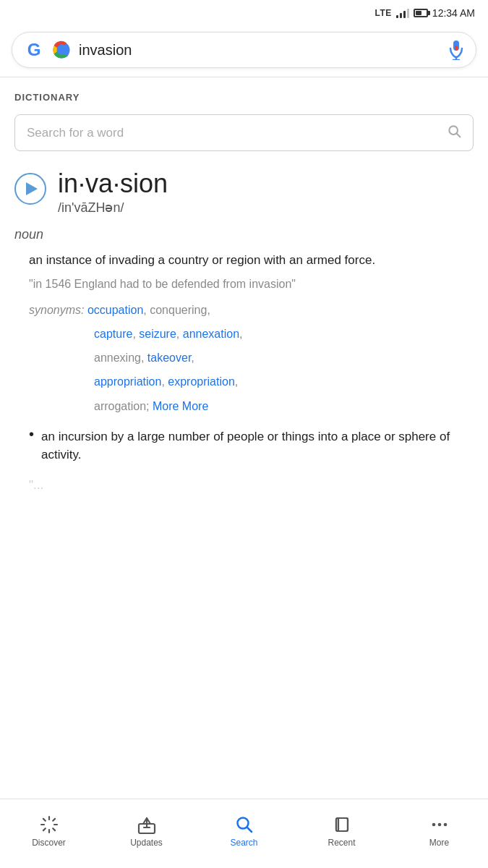 The width and height of the screenshot is (488, 868). I want to click on status-bar: LTE 12:34 AM, so click(244, 13).